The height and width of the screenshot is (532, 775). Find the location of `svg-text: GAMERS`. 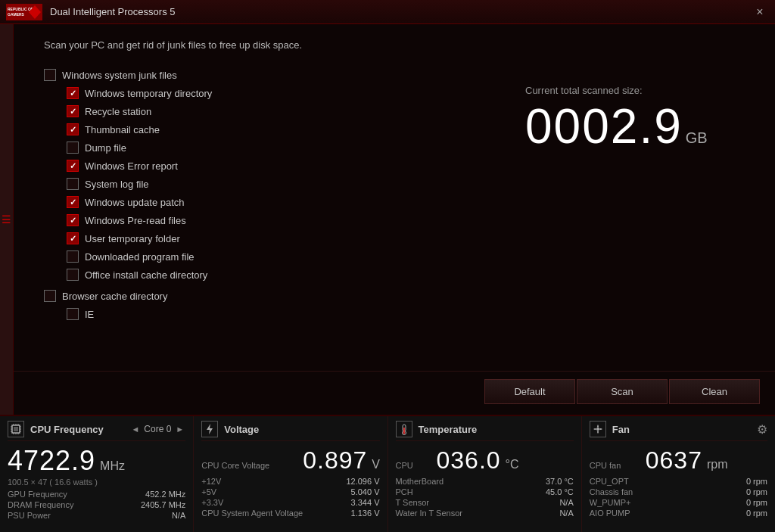

svg-text: GAMERS is located at coordinates (17, 14).